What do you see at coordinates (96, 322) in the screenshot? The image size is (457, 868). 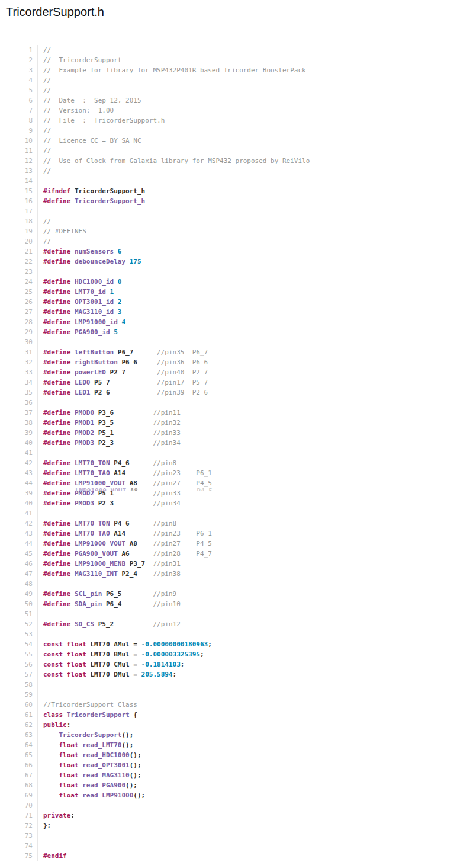 I see `code-token: LMP91000_id` at bounding box center [96, 322].